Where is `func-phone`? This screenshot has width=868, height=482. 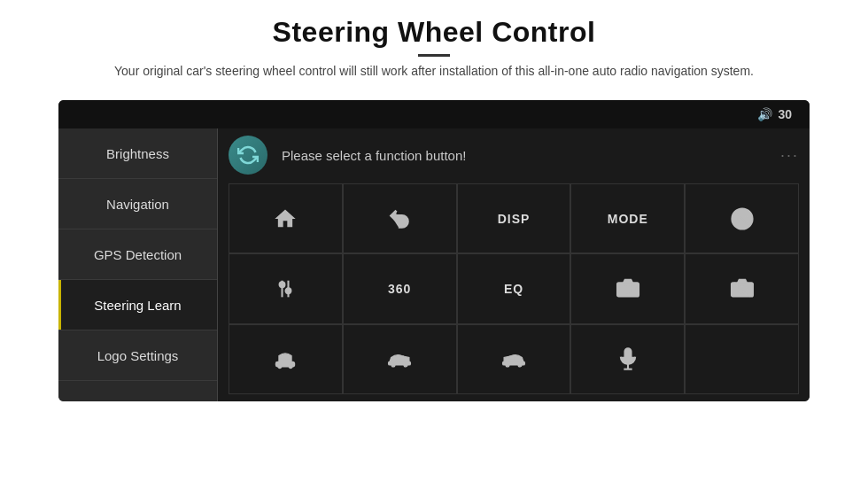
func-phone is located at coordinates (742, 218).